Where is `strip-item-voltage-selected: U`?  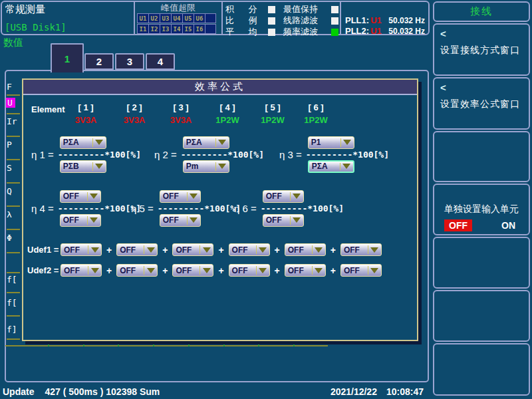 strip-item-voltage-selected: U is located at coordinates (11, 102).